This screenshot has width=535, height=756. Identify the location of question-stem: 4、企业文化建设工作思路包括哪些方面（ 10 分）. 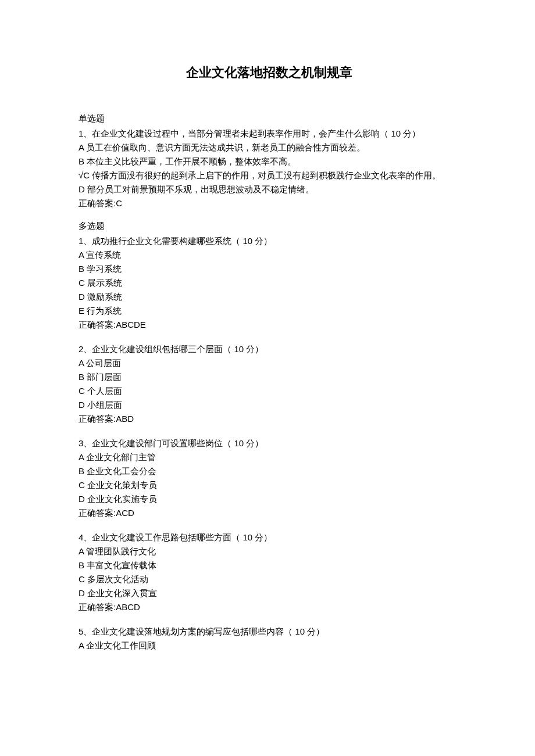
(269, 538).